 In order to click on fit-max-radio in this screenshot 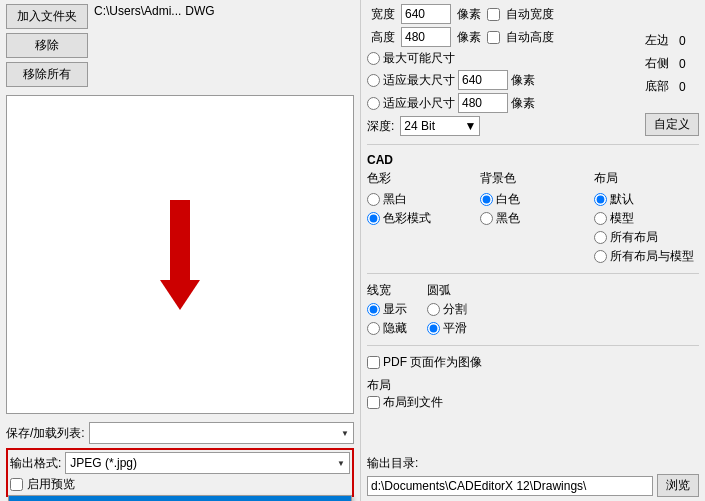, I will do `click(374, 80)`.